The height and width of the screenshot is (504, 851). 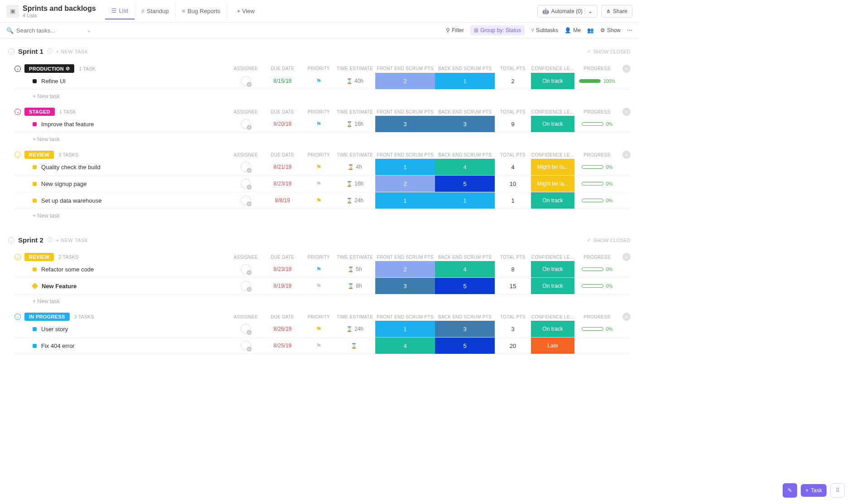 I want to click on share-button: ⋔ Share, so click(x=617, y=11).